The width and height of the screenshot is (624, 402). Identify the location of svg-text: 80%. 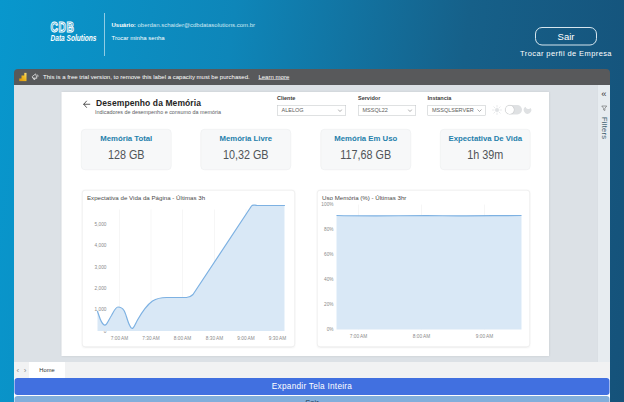
(329, 230).